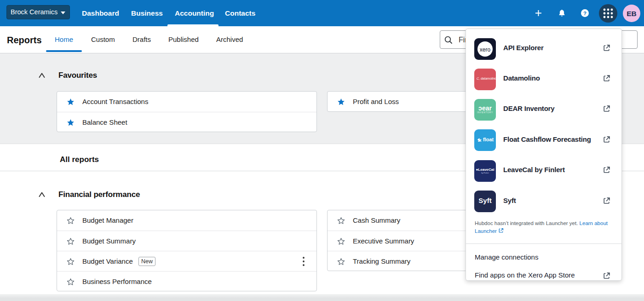 The width and height of the screenshot is (644, 301). Describe the element at coordinates (485, 50) in the screenshot. I see `svg-text: xero` at that location.